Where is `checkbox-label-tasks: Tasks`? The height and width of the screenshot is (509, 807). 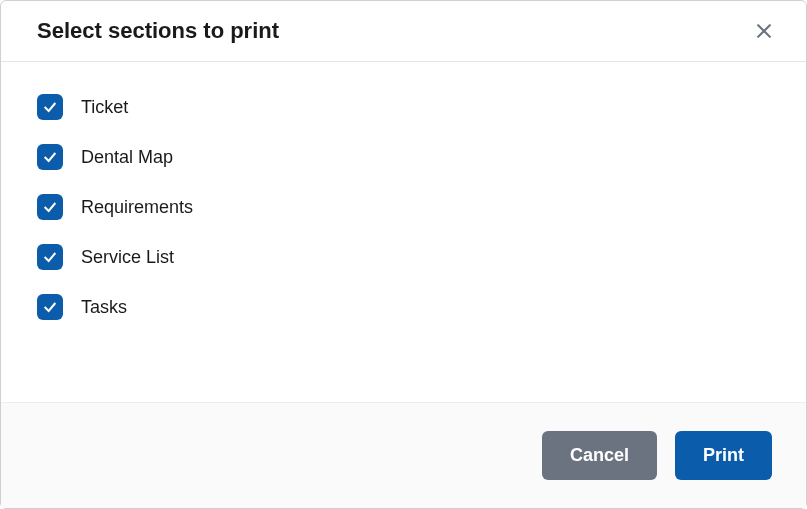
checkbox-label-tasks: Tasks is located at coordinates (104, 308).